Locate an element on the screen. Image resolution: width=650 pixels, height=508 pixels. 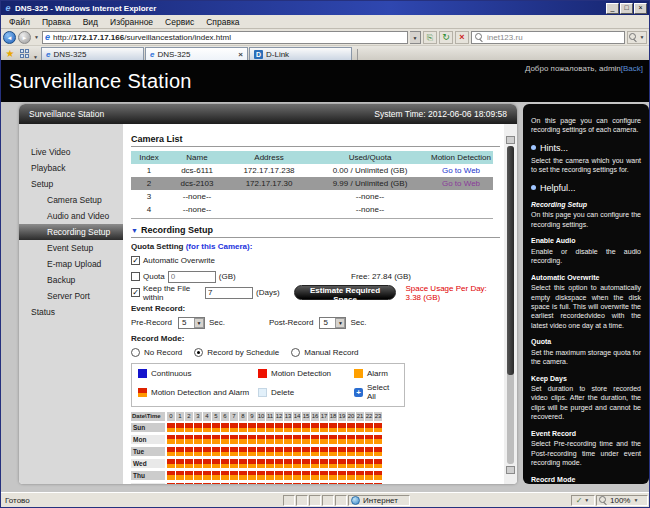
maximize-button: □ is located at coordinates (626, 8).